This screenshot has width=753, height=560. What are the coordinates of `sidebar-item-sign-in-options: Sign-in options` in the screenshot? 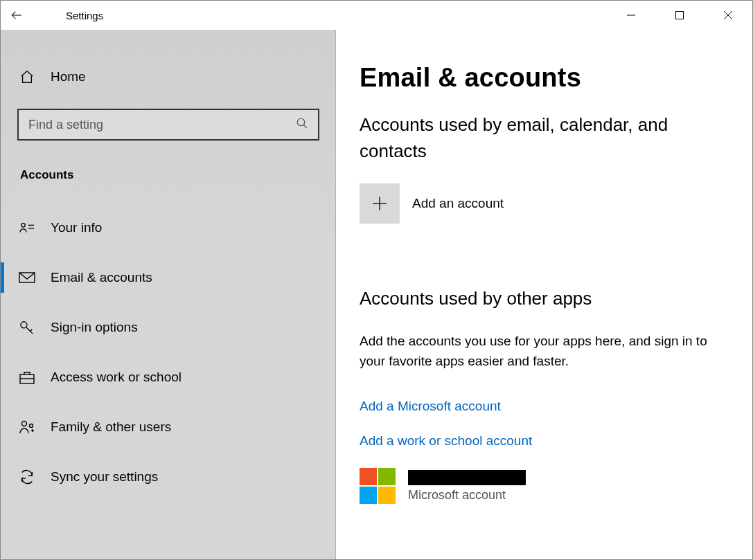 It's located at (168, 327).